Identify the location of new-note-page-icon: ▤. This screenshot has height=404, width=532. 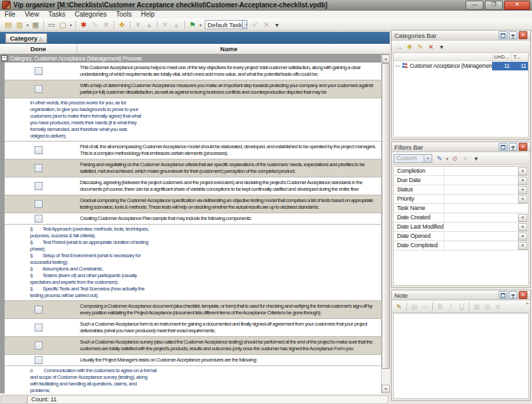
(414, 306).